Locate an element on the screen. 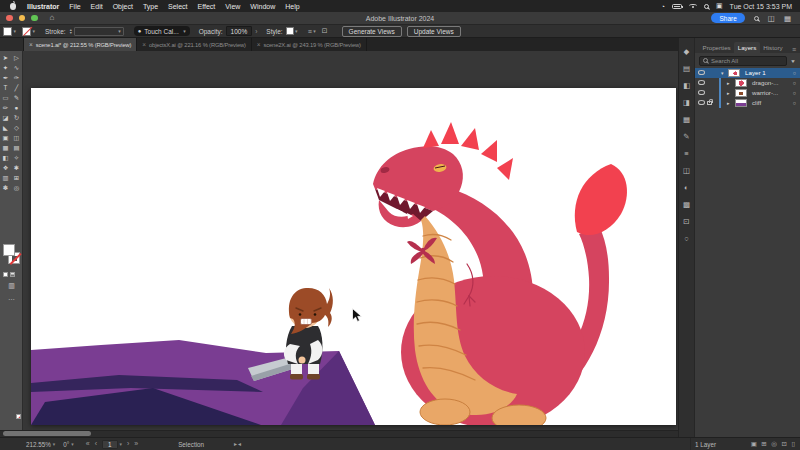 Image resolution: width=800 pixels, height=450 pixels. scale-tool: ◣ is located at coordinates (6, 128).